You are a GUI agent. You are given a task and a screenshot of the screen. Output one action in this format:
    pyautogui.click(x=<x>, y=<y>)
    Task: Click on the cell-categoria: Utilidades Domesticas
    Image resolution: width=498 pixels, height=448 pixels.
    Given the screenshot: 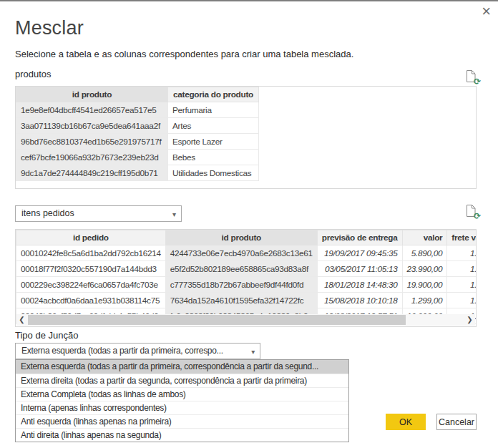 What is the action you would take?
    pyautogui.click(x=213, y=173)
    